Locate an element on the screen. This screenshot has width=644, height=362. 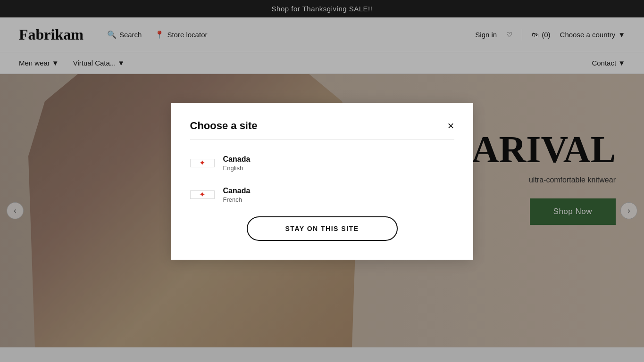
site-language: French is located at coordinates (237, 200).